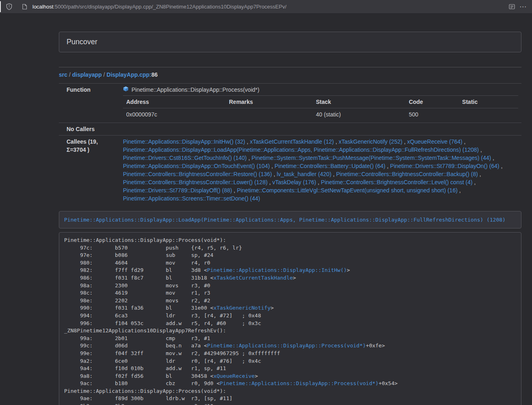 This screenshot has width=532, height=405. I want to click on breadcrumb-link: displayapp, so click(87, 75).